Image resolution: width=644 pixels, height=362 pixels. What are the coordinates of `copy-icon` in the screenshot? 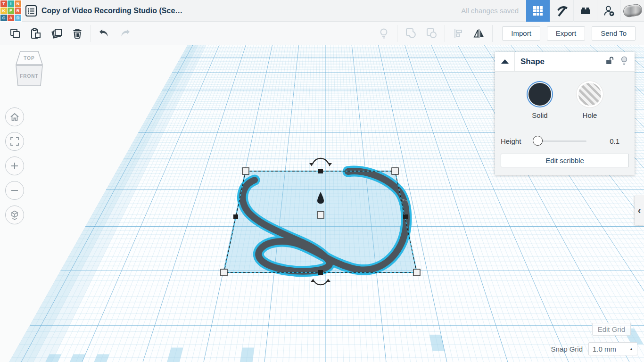 It's located at (15, 33).